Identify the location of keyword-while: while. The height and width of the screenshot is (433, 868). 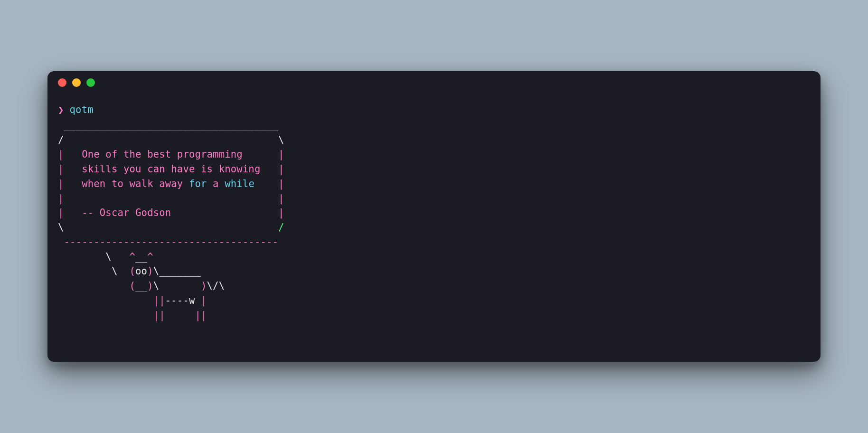
(239, 184).